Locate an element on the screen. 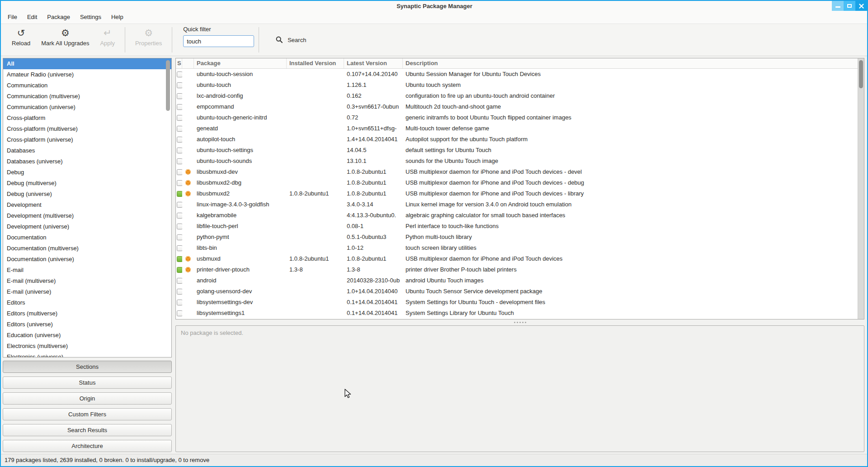 The image size is (868, 467). sidebar-button-status: Status is located at coordinates (87, 383).